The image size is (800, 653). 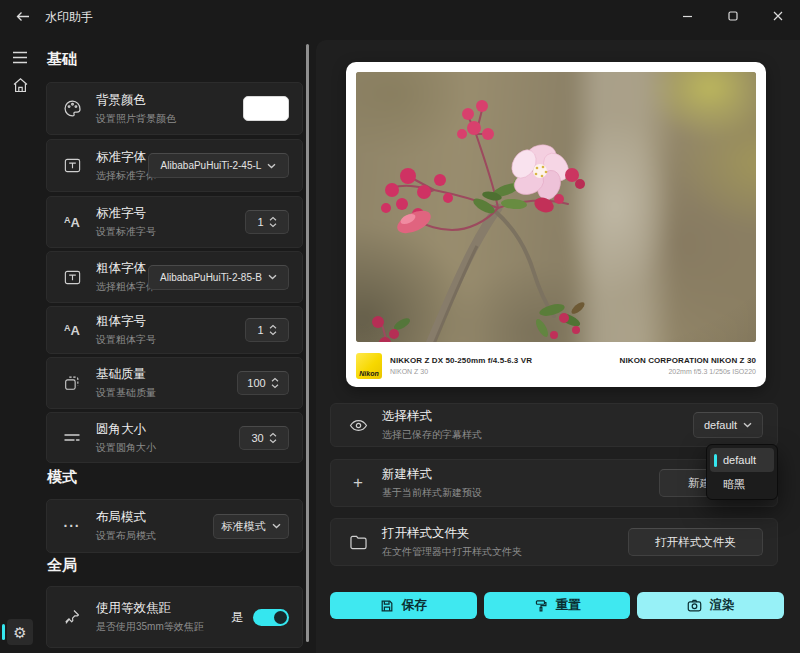 I want to click on gear-icon: ⚙, so click(x=20, y=632).